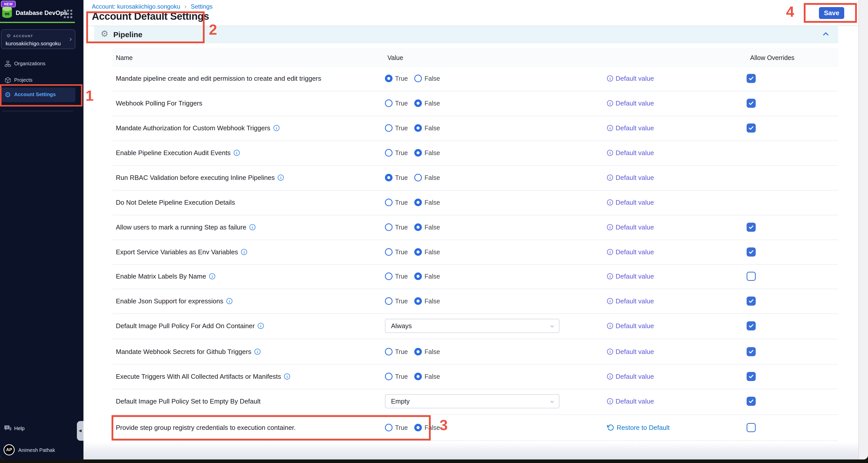 The image size is (868, 463). I want to click on sidebar-item-projects: Projects, so click(38, 81).